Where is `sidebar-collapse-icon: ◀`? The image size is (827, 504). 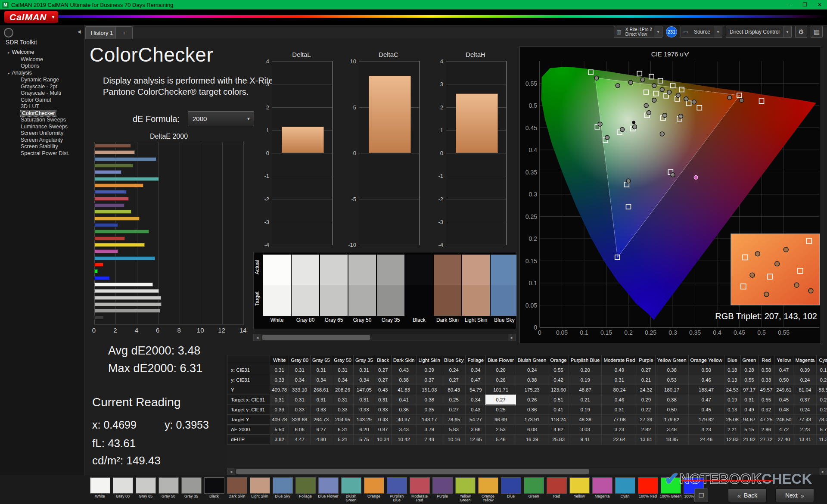
sidebar-collapse-icon: ◀ is located at coordinates (79, 32).